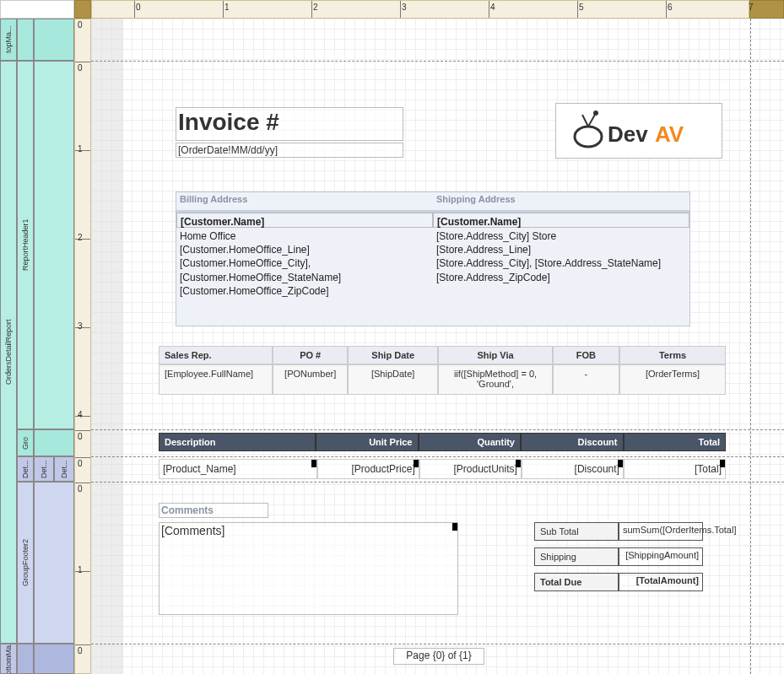 This screenshot has height=674, width=784. What do you see at coordinates (54, 40) in the screenshot?
I see `band-label-topmargin-compact` at bounding box center [54, 40].